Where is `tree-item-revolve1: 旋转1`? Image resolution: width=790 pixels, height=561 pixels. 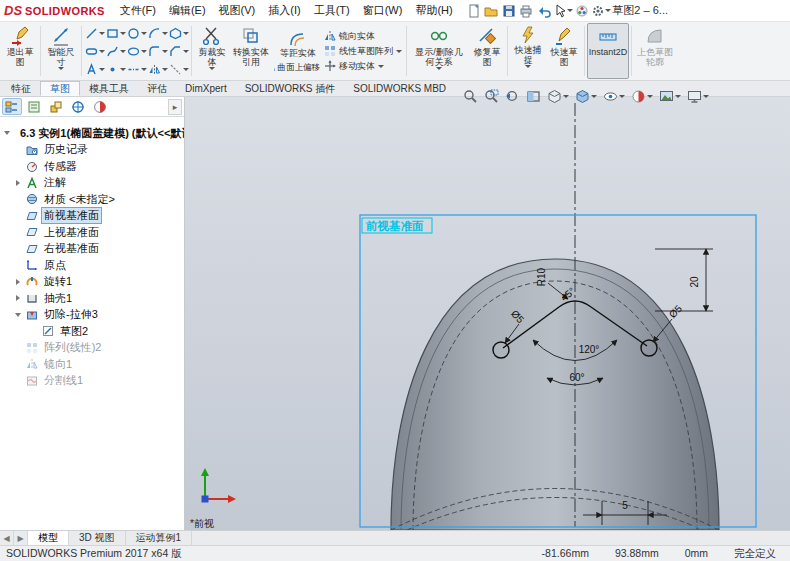 tree-item-revolve1: 旋转1 is located at coordinates (92, 282).